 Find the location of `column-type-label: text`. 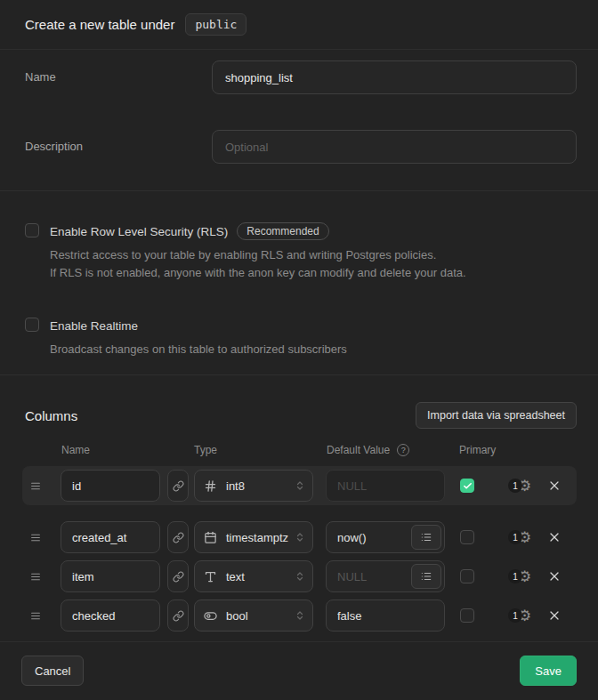

column-type-label: text is located at coordinates (260, 576).